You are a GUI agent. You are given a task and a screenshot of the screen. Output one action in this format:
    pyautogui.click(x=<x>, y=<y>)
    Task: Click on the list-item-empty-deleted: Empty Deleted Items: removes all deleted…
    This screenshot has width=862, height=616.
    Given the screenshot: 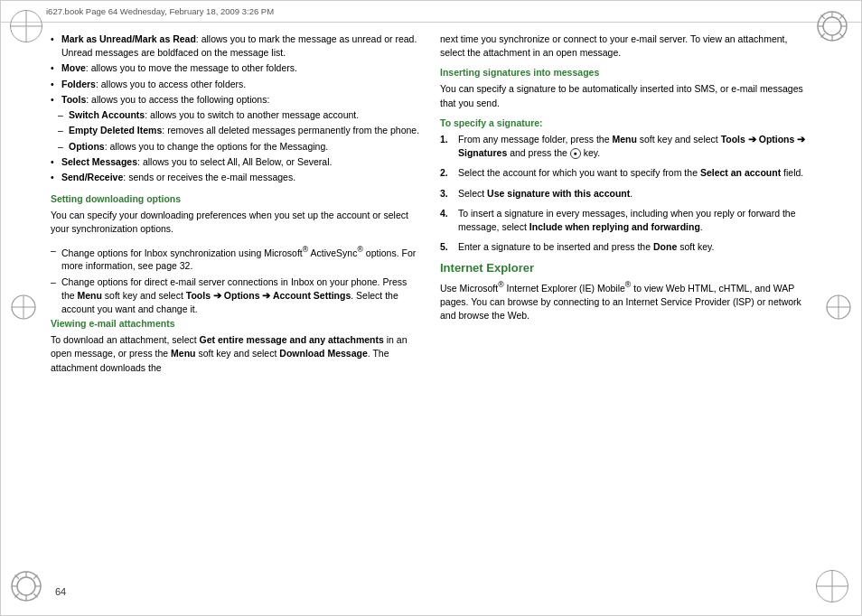 What is the action you would take?
    pyautogui.click(x=237, y=130)
    